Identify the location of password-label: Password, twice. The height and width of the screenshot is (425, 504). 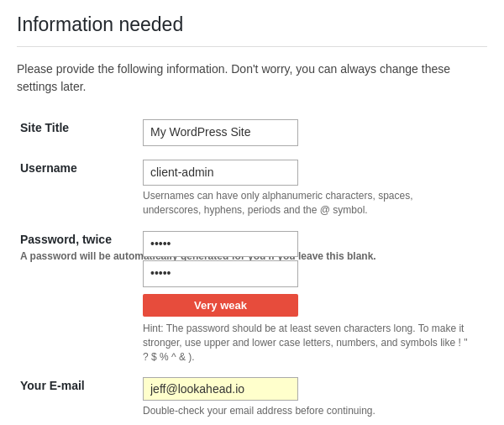
(66, 239).